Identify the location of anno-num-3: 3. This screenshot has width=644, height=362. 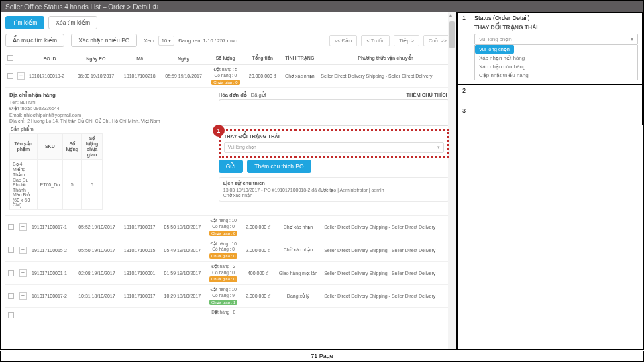
(464, 115).